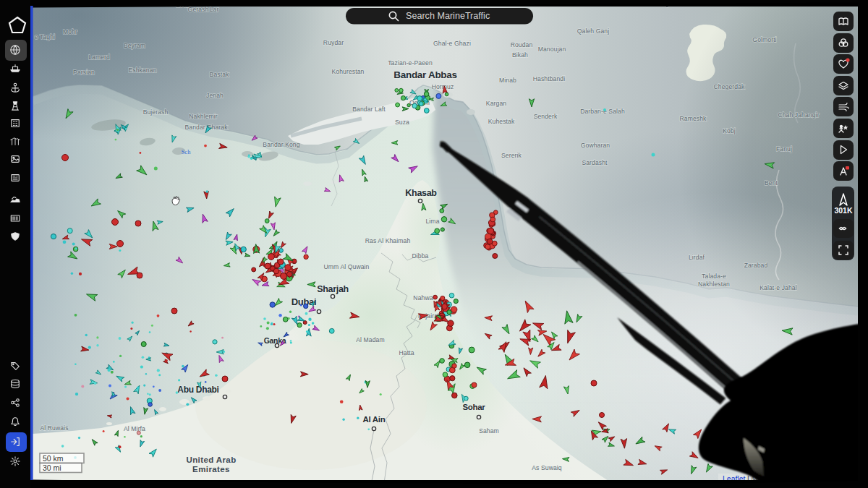  What do you see at coordinates (593, 31) in the screenshot?
I see `svg-text: Qaleh Ganj` at bounding box center [593, 31].